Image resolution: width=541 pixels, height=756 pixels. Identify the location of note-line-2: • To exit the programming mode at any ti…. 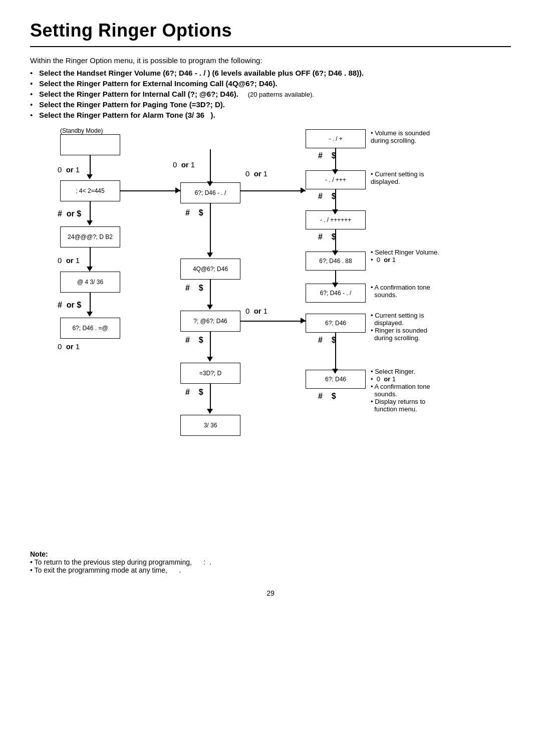
(270, 570).